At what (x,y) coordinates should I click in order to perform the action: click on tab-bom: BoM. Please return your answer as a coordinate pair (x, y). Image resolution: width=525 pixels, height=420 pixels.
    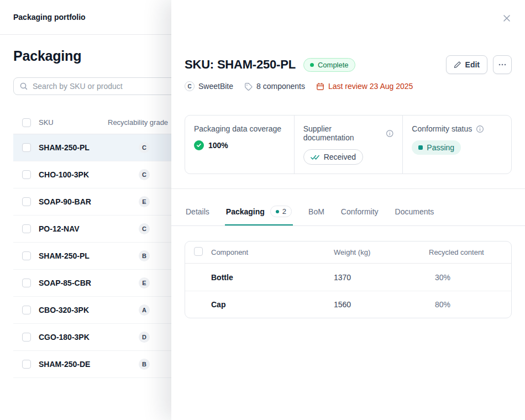
    Looking at the image, I should click on (316, 211).